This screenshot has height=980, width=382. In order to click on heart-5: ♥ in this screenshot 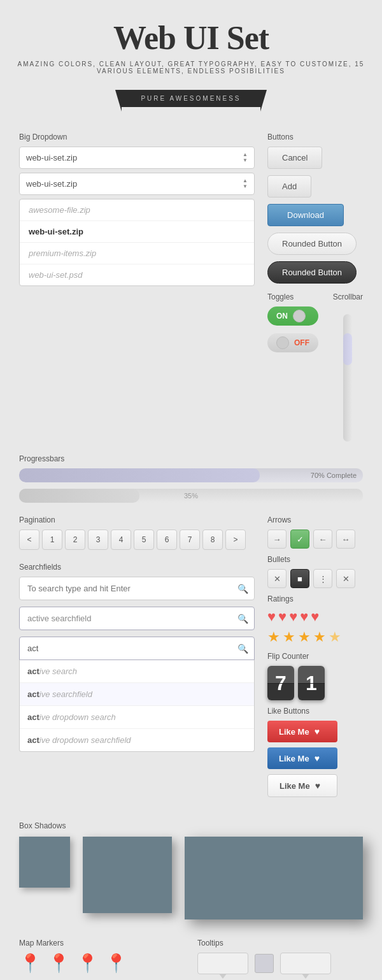, I will do `click(315, 617)`.